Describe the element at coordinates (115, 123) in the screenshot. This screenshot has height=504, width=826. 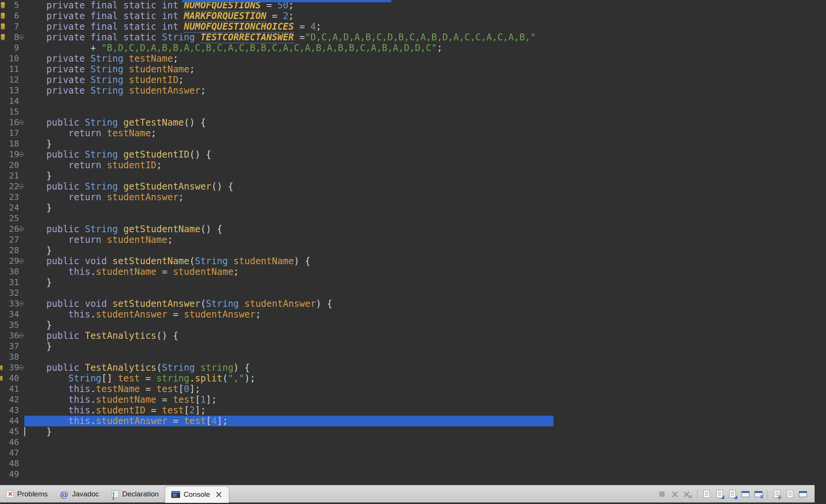
I see `code-text: public String getTestName() {` at that location.